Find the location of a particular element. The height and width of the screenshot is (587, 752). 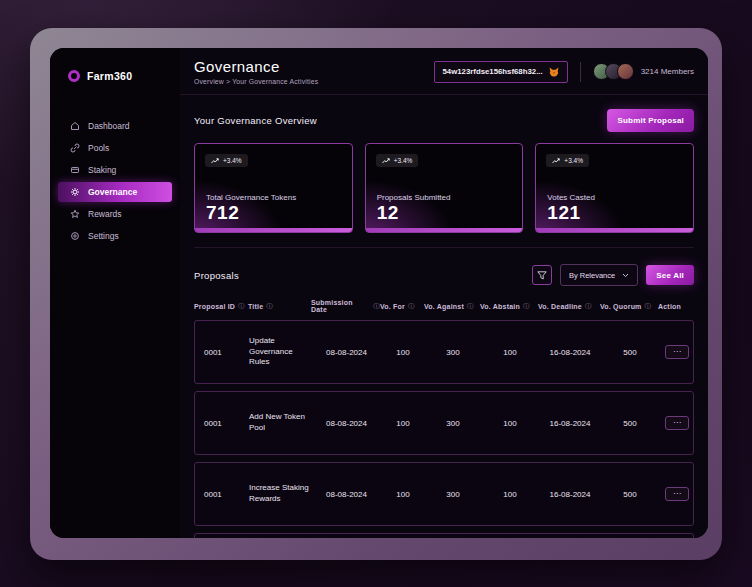

proposals-section-title: Proposals is located at coordinates (216, 276).